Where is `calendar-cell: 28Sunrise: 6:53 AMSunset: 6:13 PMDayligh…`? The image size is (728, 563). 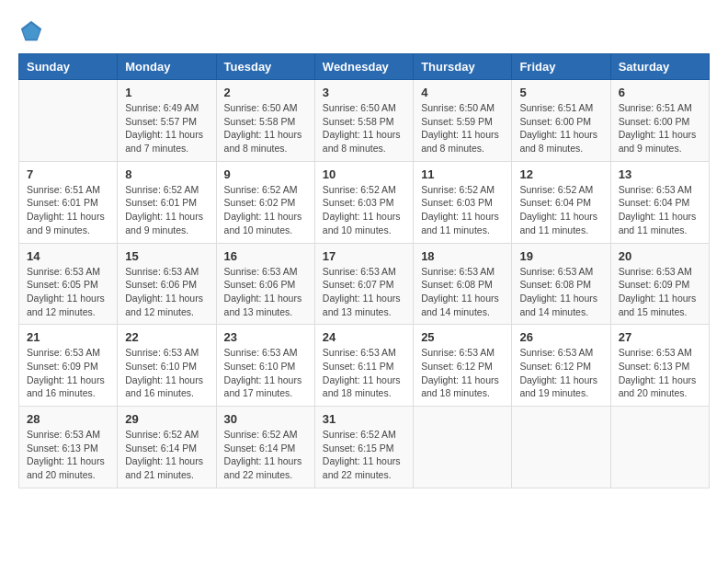 calendar-cell: 28Sunrise: 6:53 AMSunset: 6:13 PMDayligh… is located at coordinates (68, 447).